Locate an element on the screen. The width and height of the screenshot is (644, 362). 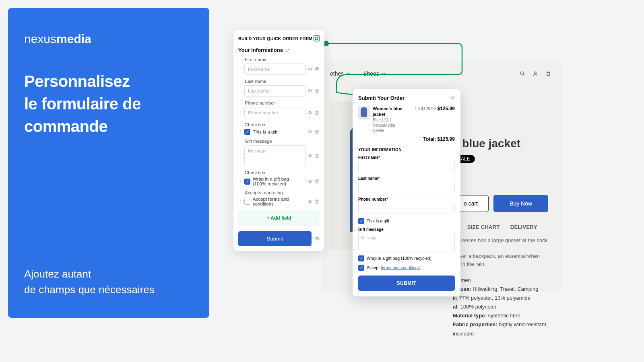
modal-gift-checkbox: ✓This is a gift is located at coordinates (407, 221).